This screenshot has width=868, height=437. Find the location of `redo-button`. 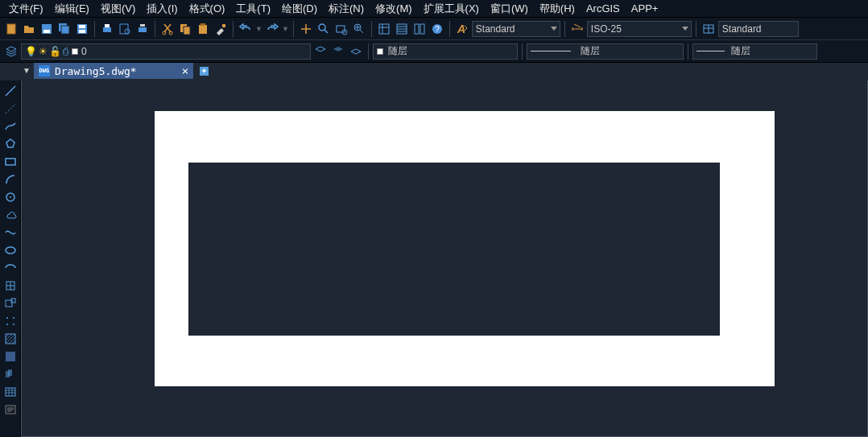

redo-button is located at coordinates (272, 29).